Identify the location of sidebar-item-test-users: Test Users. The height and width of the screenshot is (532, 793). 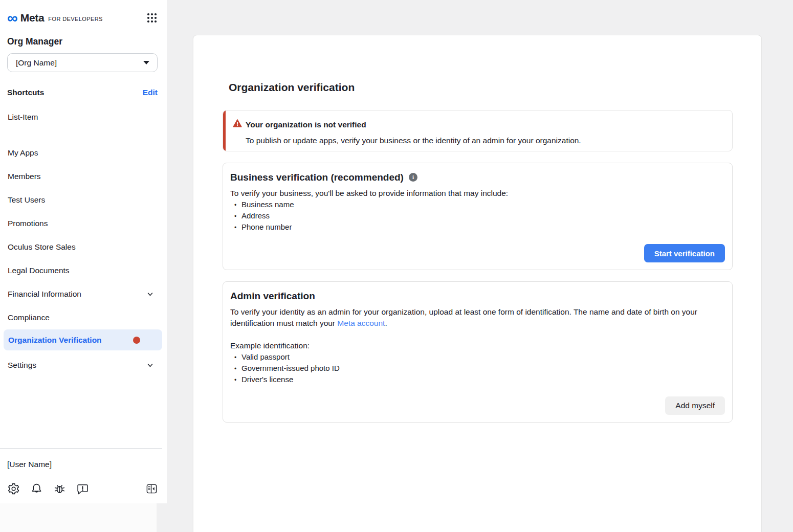
(83, 200).